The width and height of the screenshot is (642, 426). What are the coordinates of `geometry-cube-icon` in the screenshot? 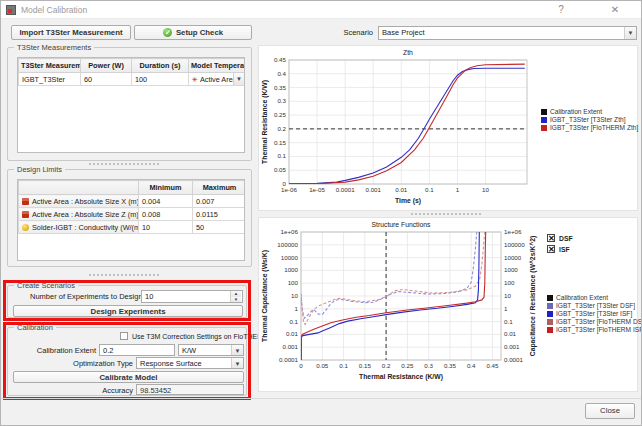 It's located at (26, 214).